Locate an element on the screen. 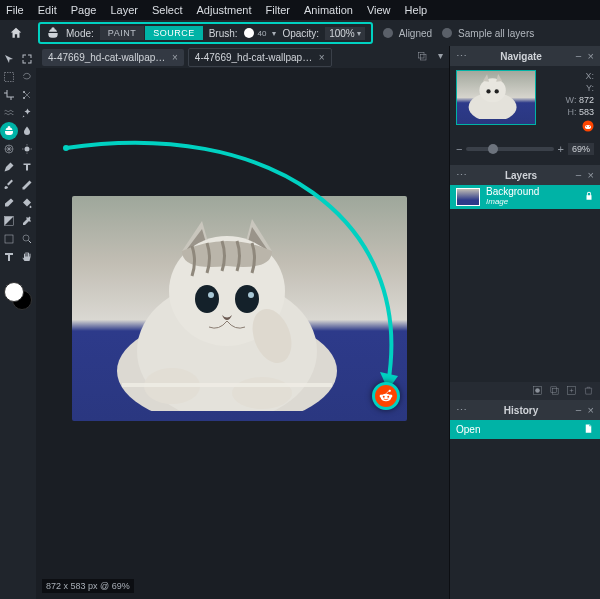  panel-title: Layers is located at coordinates (521, 176).